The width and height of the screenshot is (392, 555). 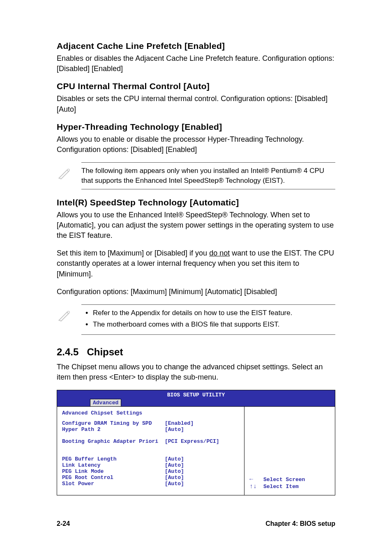 I want to click on bios-screenshot: BIOS SETUP UTILITY Advanced Advanced Chi…, so click(x=196, y=443).